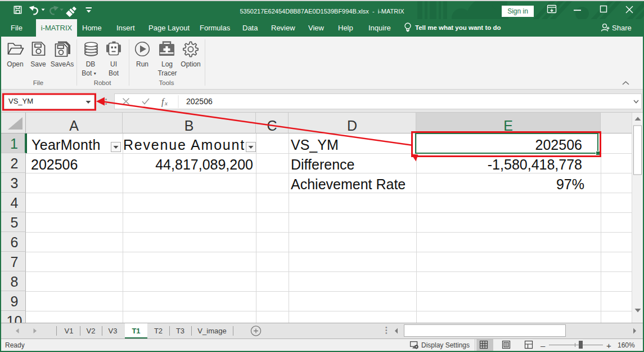 Image resolution: width=644 pixels, height=352 pixels. Describe the element at coordinates (166, 103) in the screenshot. I see `svg-text: x` at that location.